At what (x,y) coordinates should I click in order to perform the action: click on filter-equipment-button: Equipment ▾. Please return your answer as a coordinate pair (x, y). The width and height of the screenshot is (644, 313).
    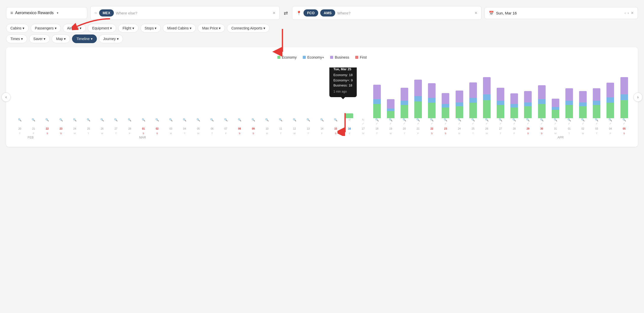
    Looking at the image, I should click on (102, 28).